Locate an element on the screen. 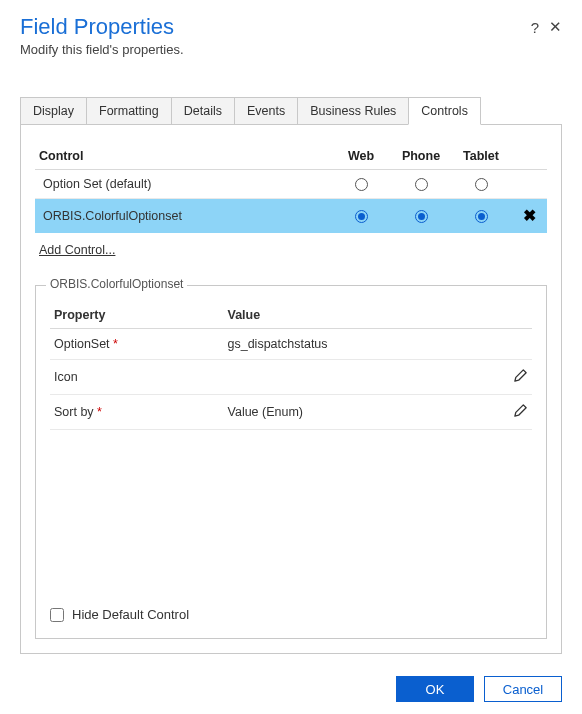 Image resolution: width=582 pixels, height=714 pixels. property-row: Sort by *Value (Enum) is located at coordinates (291, 412).